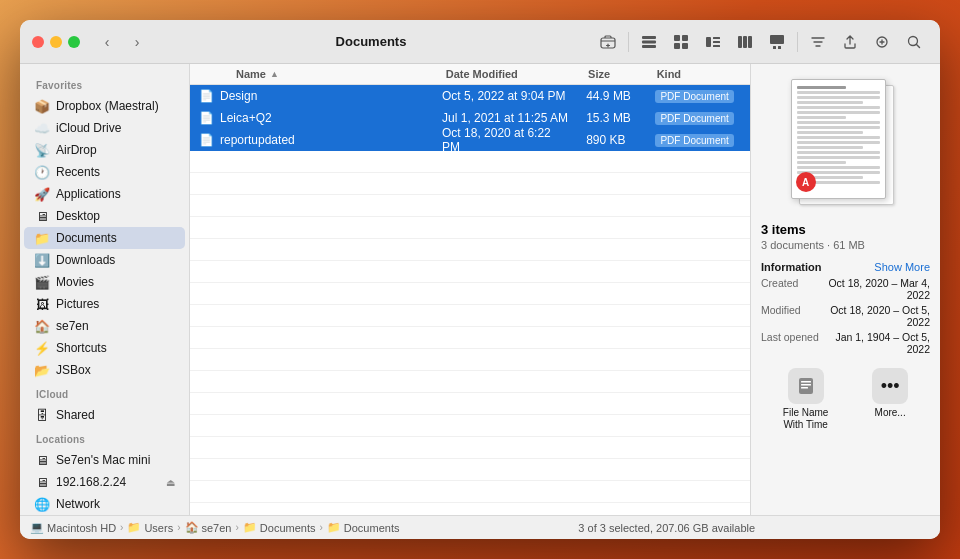 The width and height of the screenshot is (960, 559). Describe the element at coordinates (780, 289) in the screenshot. I see `created-label: Created` at that location.